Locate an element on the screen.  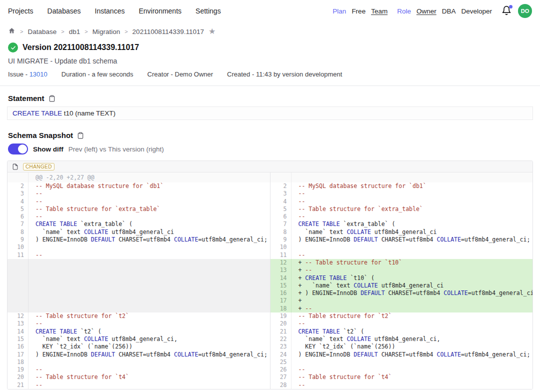
code-line-left: `name` text COLLATE utf8mb4_general_ci, is located at coordinates (150, 339).